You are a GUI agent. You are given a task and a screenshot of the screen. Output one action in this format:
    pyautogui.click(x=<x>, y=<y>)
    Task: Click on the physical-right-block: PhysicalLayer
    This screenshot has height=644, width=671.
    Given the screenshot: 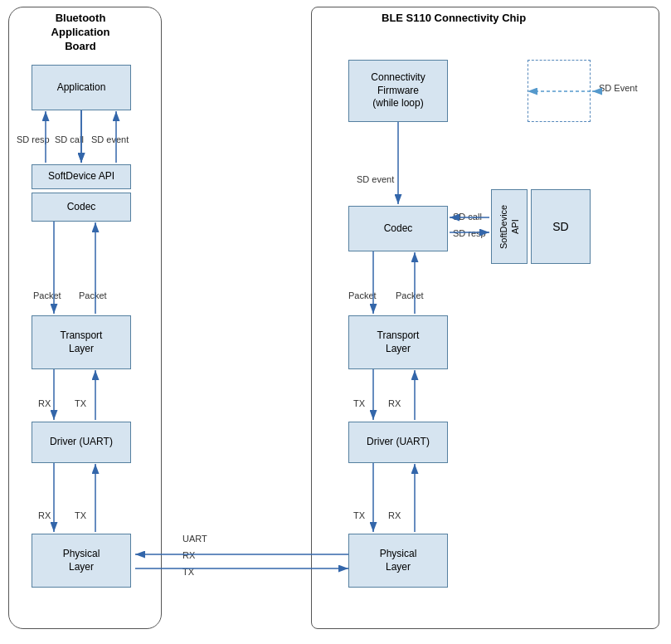 What is the action you would take?
    pyautogui.click(x=398, y=561)
    